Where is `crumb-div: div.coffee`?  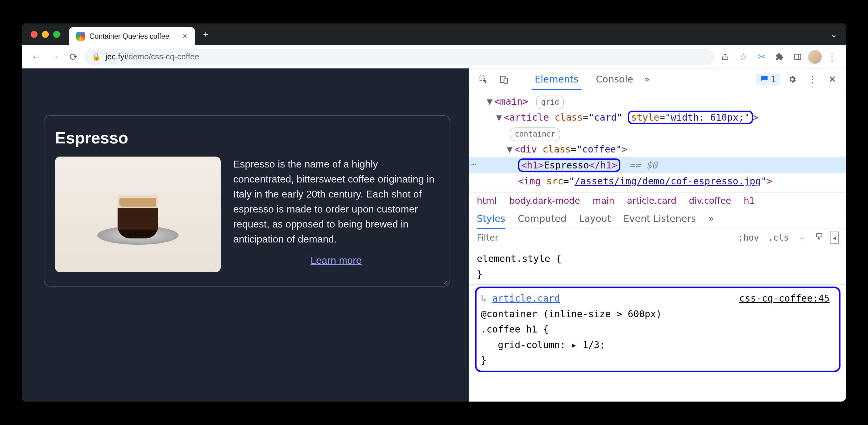
crumb-div: div.coffee is located at coordinates (710, 201).